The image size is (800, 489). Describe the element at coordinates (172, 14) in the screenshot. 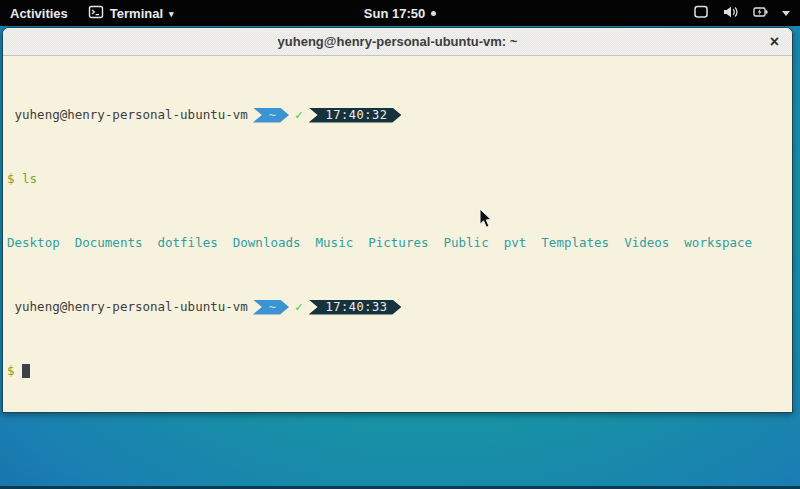

I see `chevron-down-icon: ▾` at that location.